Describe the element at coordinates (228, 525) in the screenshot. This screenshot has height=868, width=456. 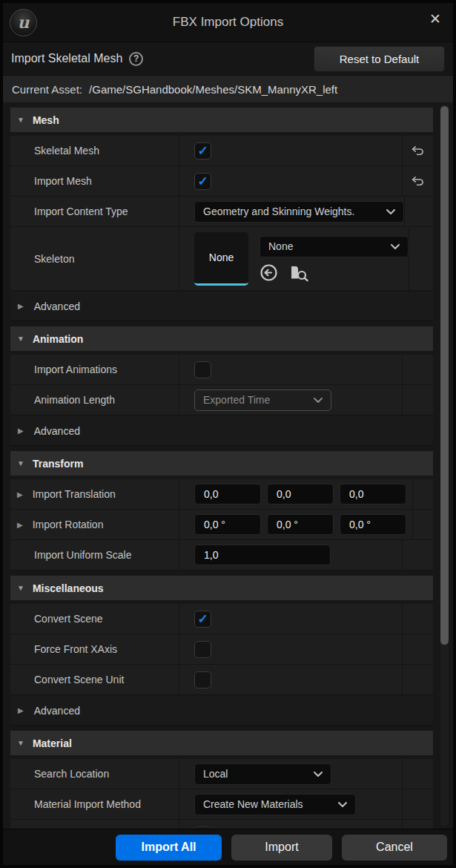
I see `rotation-x-field: 0,0 °` at that location.